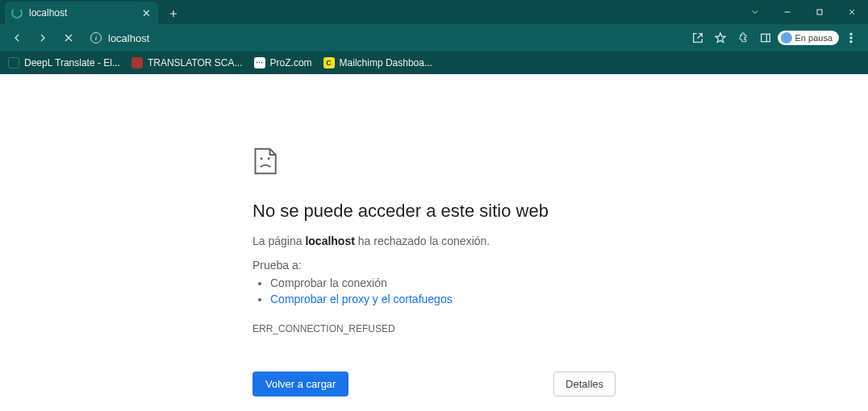 This screenshot has height=411, width=868. What do you see at coordinates (434, 63) in the screenshot?
I see `bookmarks-bar: DeepL Translate - El... TRANSLATOR SCA..…` at bounding box center [434, 63].